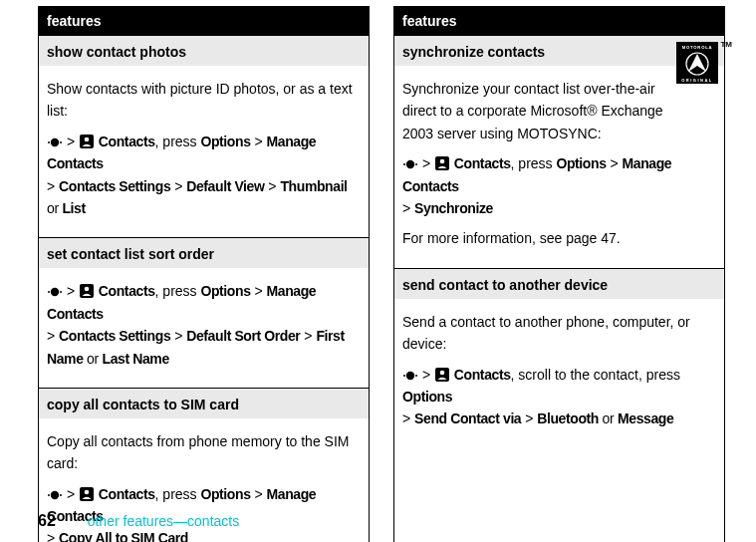  I want to click on feature-description: Synchronize your contact list over-the-a…, so click(560, 112).